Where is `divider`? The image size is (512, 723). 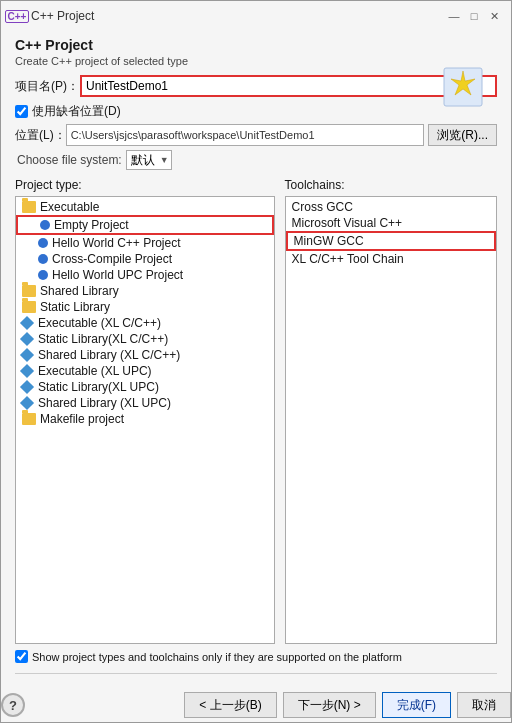 divider is located at coordinates (256, 674).